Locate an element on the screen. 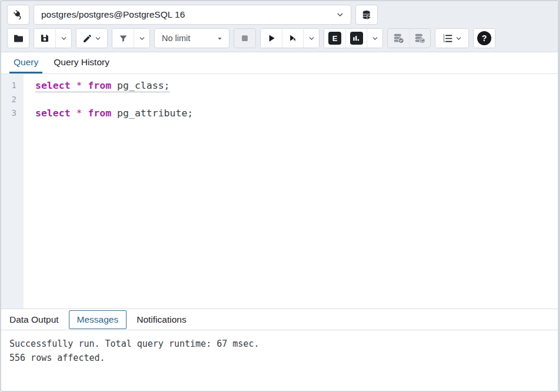  save-button is located at coordinates (45, 38).